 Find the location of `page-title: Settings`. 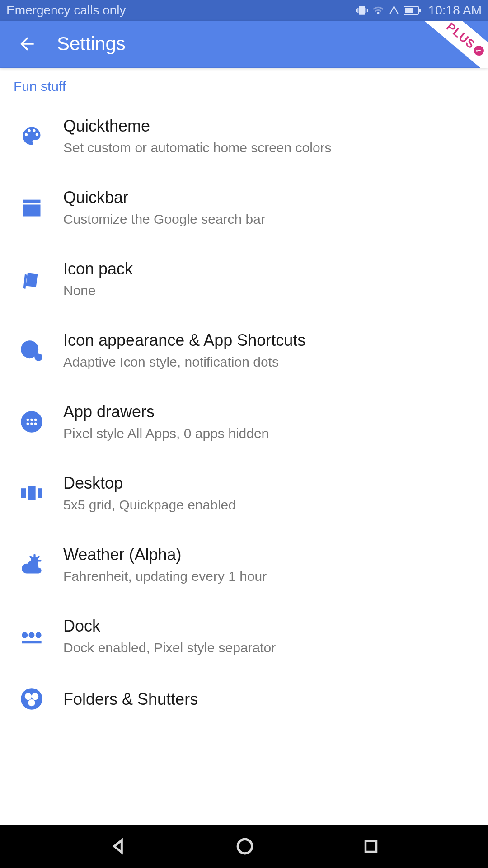

page-title: Settings is located at coordinates (91, 44).